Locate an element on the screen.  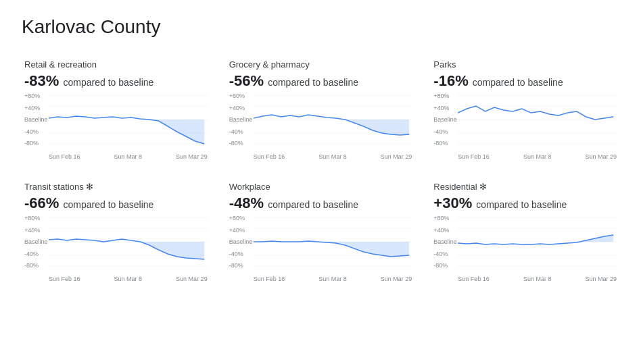
chart-svg-transit is located at coordinates (128, 242).